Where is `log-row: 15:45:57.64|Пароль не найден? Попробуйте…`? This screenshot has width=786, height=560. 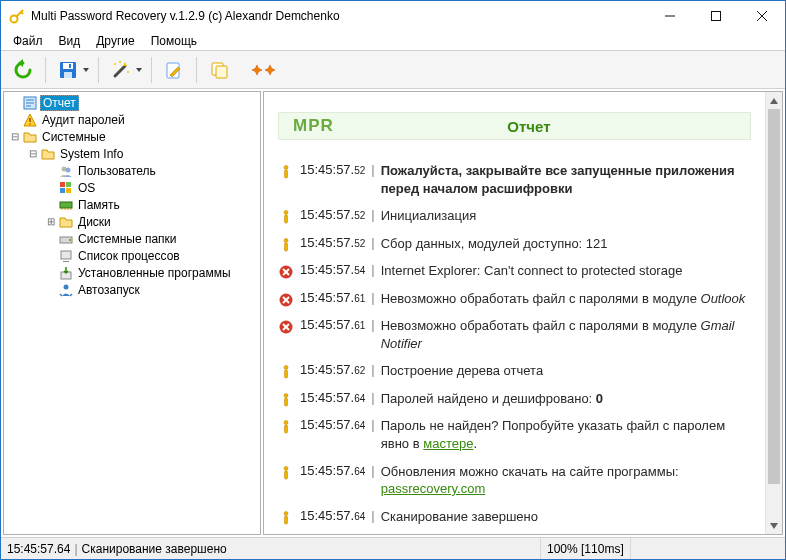 log-row: 15:45:57.64|Пароль не найден? Попробуйте… is located at coordinates (514, 434).